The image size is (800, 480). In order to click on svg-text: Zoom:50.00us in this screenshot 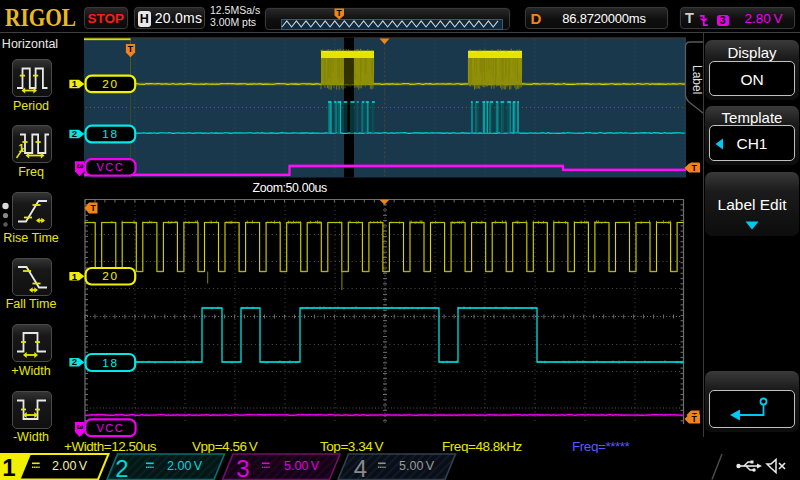, I will do `click(290, 188)`.